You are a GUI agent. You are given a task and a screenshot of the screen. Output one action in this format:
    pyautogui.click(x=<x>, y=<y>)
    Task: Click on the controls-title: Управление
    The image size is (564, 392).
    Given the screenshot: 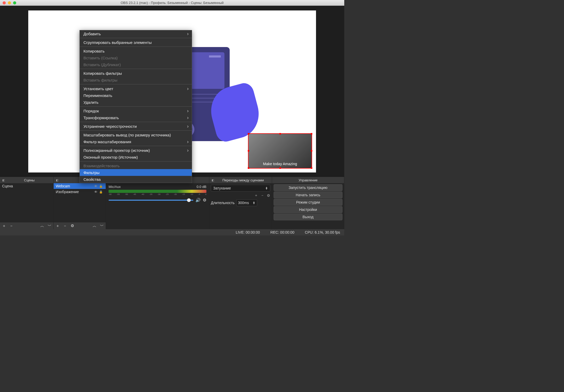 What is the action you would take?
    pyautogui.click(x=308, y=180)
    